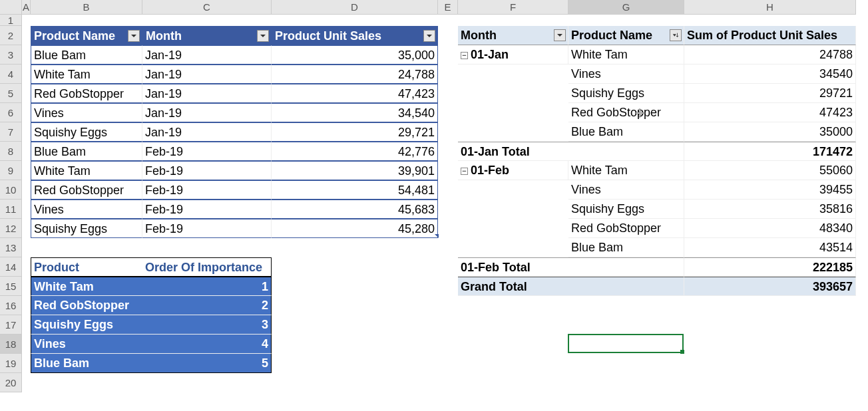 The width and height of the screenshot is (868, 411). Describe the element at coordinates (207, 306) in the screenshot. I see `cell: 2` at that location.